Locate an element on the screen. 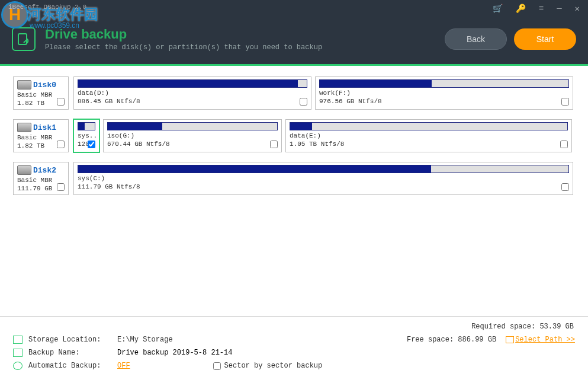 The image size is (588, 383). partition: work(F:) 976.56 GB Ntfs/8 is located at coordinates (444, 93).